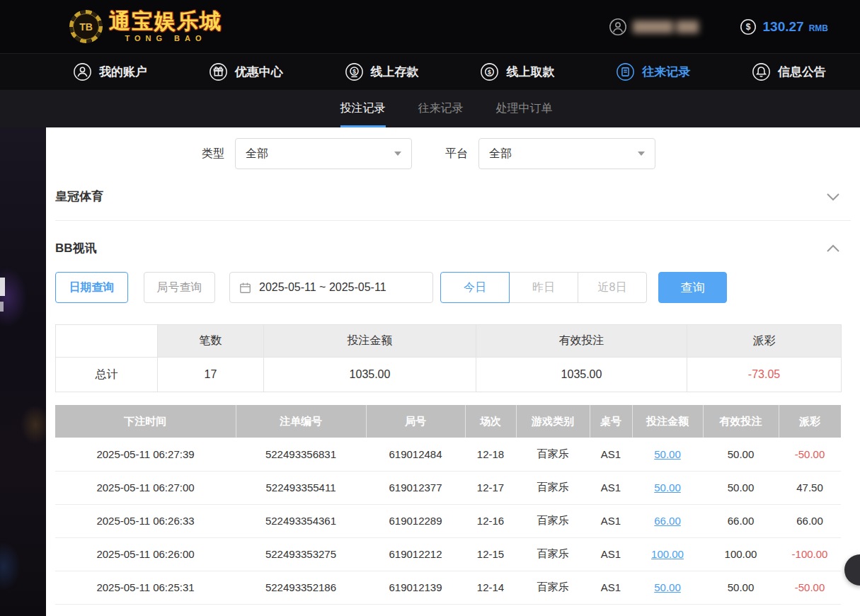 This screenshot has width=860, height=616. I want to click on quick-date-button-group: 今日 昨日 近8日, so click(544, 287).